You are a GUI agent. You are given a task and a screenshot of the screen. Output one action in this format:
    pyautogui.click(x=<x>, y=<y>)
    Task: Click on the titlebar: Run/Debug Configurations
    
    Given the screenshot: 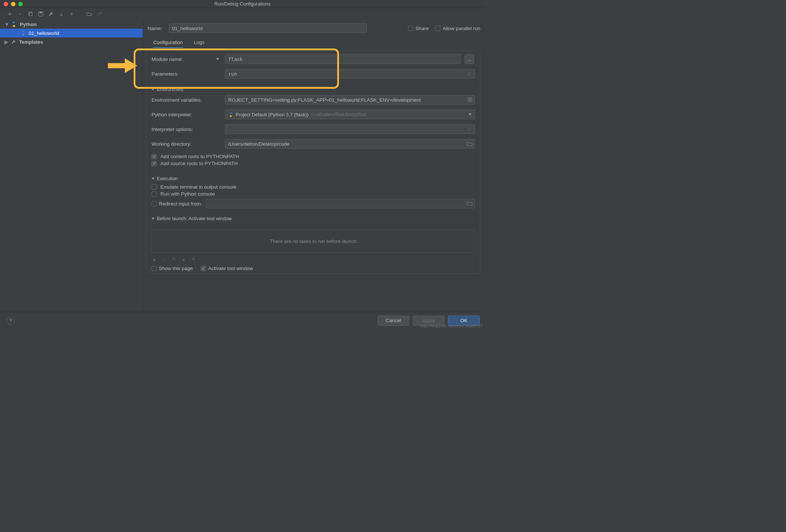 What is the action you would take?
    pyautogui.click(x=242, y=4)
    